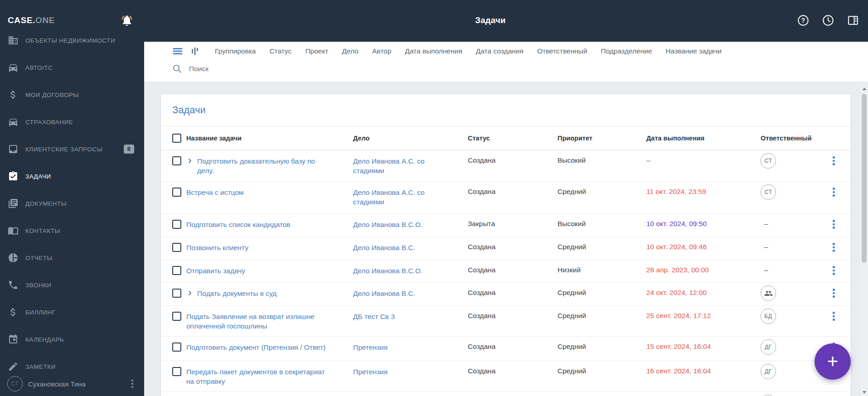 This screenshot has height=396, width=868. What do you see at coordinates (280, 69) in the screenshot?
I see `search-input` at bounding box center [280, 69].